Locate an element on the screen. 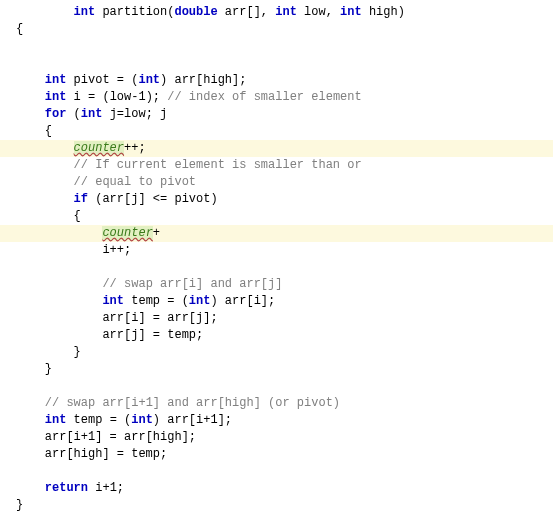 This screenshot has width=553, height=531. code-line: int temp = (int) arr[i+1]; is located at coordinates (276, 420).